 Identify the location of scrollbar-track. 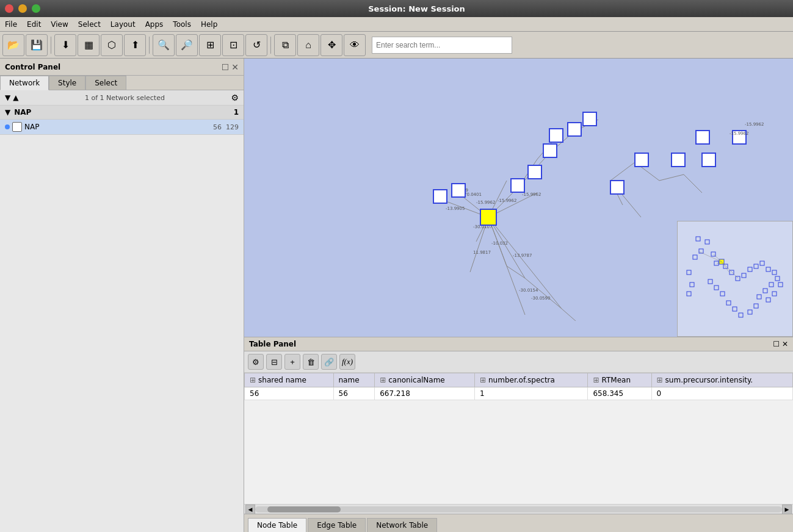
(519, 509).